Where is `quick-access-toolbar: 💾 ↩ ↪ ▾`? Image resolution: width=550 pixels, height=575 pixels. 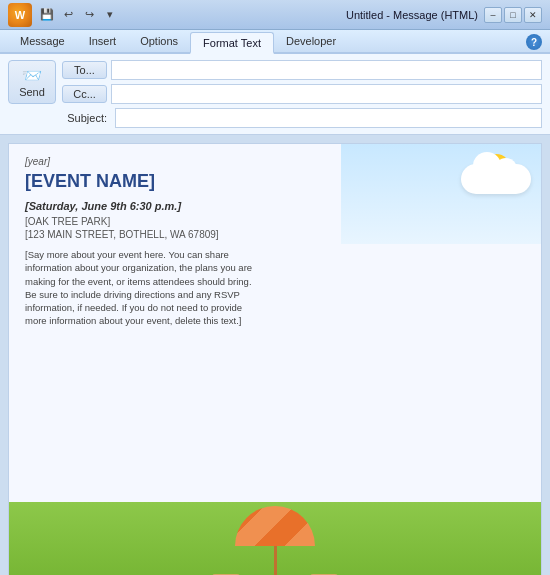 quick-access-toolbar: 💾 ↩ ↪ ▾ is located at coordinates (189, 15).